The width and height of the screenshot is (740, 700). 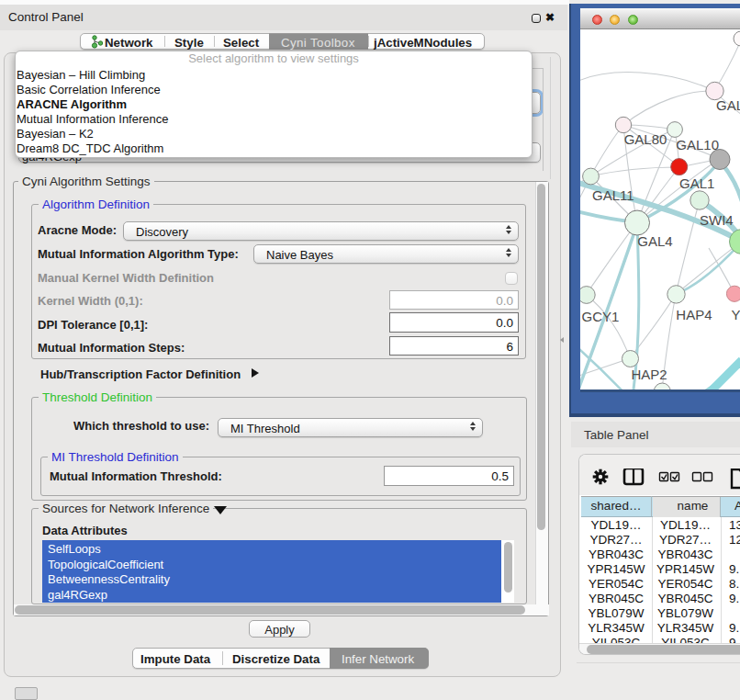 What do you see at coordinates (613, 195) in the screenshot?
I see `svg-text: GAL11` at bounding box center [613, 195].